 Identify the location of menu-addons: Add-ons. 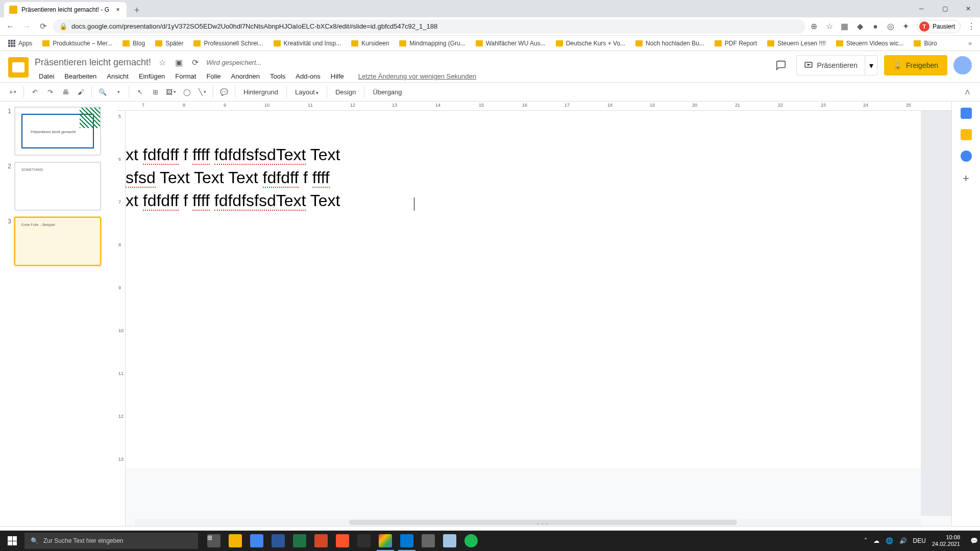
(308, 77).